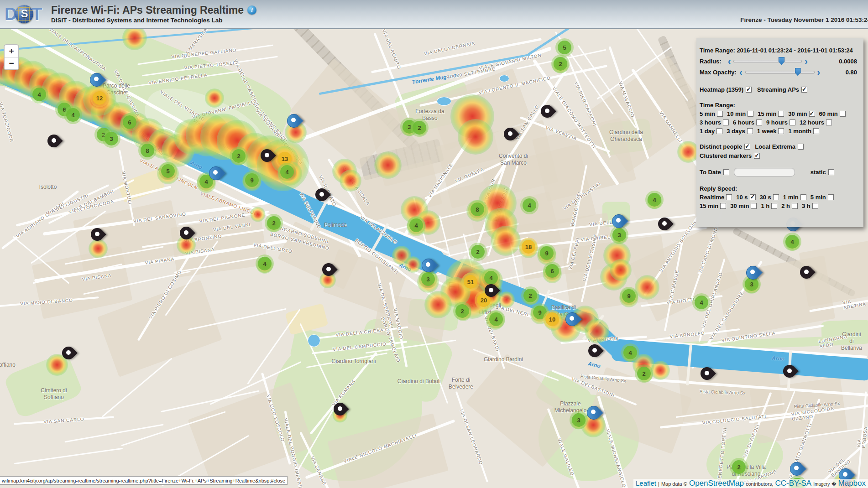 Image resolution: width=868 pixels, height=488 pixels. Describe the element at coordinates (792, 122) in the screenshot. I see `time-range-option-checkbox-9-hours` at that location.